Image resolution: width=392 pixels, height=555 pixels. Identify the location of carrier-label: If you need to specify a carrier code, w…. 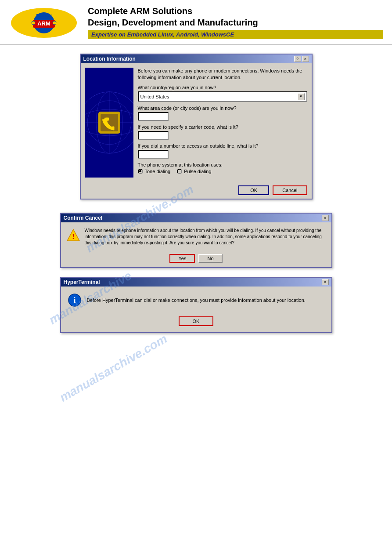
(223, 127).